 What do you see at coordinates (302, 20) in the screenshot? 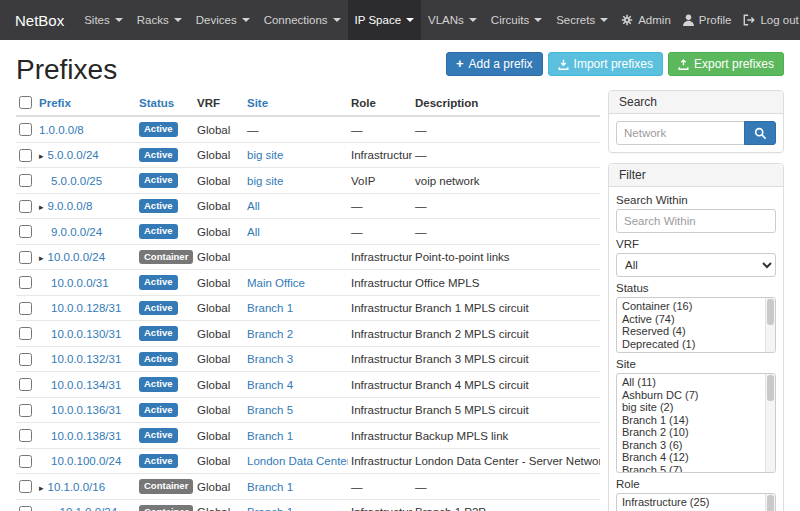
I see `nav-item-connections: Connections` at bounding box center [302, 20].